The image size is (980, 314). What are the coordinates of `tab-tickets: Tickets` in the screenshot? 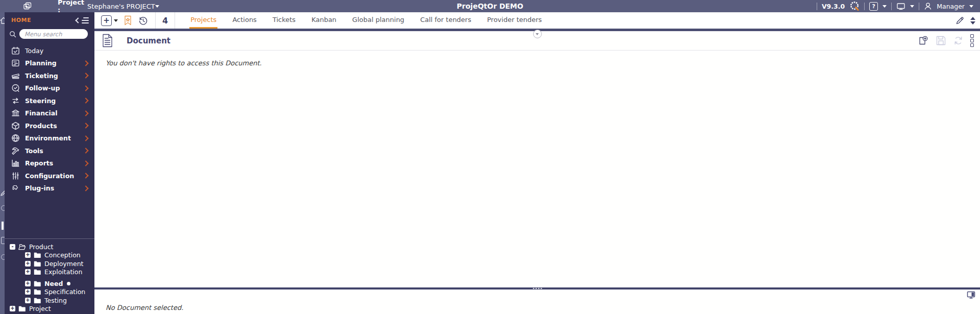 It's located at (284, 20).